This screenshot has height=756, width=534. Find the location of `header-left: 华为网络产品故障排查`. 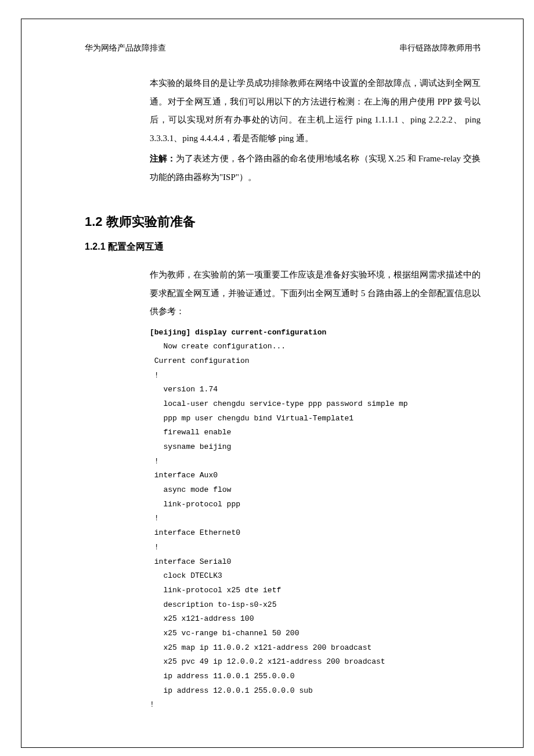

header-left: 华为网络产品故障排查 is located at coordinates (125, 48).